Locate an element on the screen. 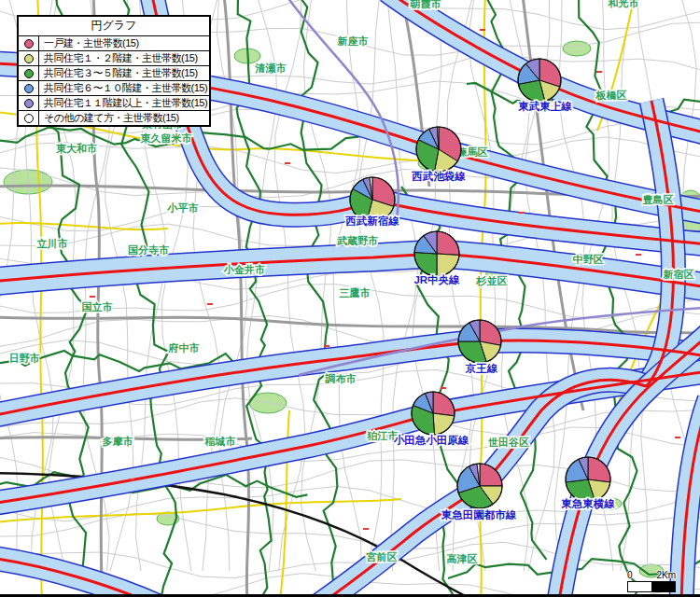 Image resolution: width=700 pixels, height=597 pixels. scalebar-white-segment is located at coordinates (640, 587).